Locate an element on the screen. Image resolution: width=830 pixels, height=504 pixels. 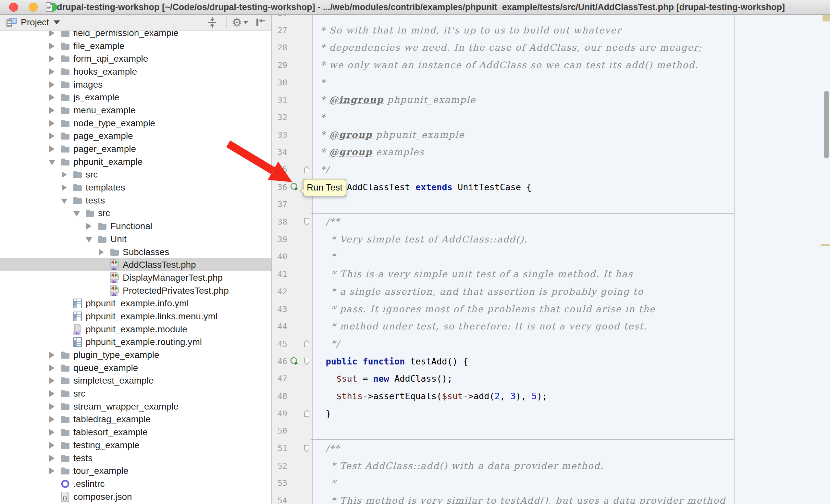
code-line-40: 40 * is located at coordinates (551, 257).